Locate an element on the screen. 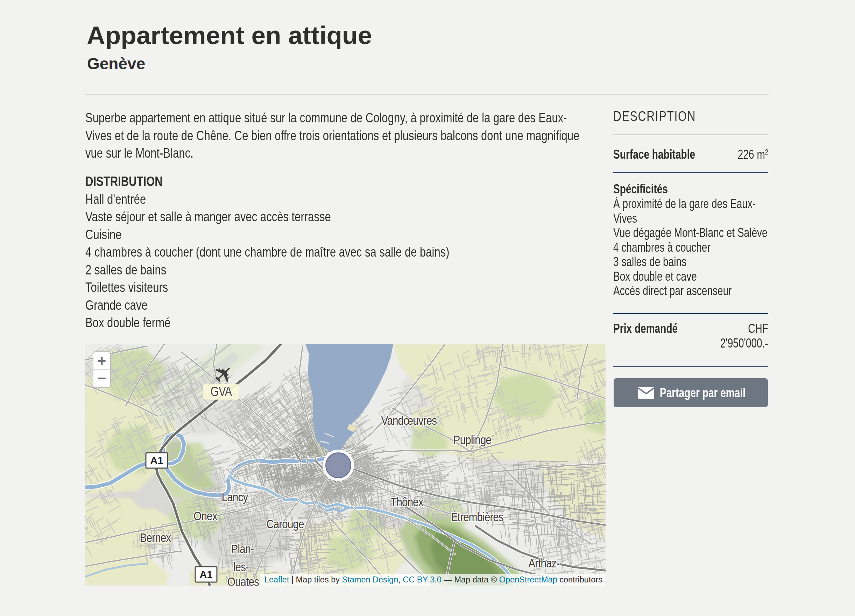 The height and width of the screenshot is (616, 855). svg-text: Puplinge is located at coordinates (472, 439).